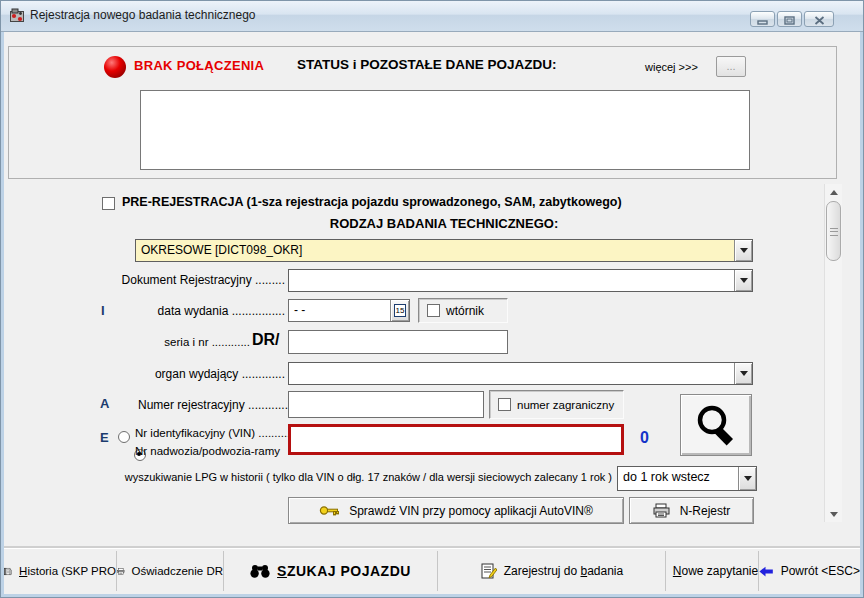 Image resolution: width=864 pixels, height=598 pixels. I want to click on more-link: więcej >>>, so click(672, 67).